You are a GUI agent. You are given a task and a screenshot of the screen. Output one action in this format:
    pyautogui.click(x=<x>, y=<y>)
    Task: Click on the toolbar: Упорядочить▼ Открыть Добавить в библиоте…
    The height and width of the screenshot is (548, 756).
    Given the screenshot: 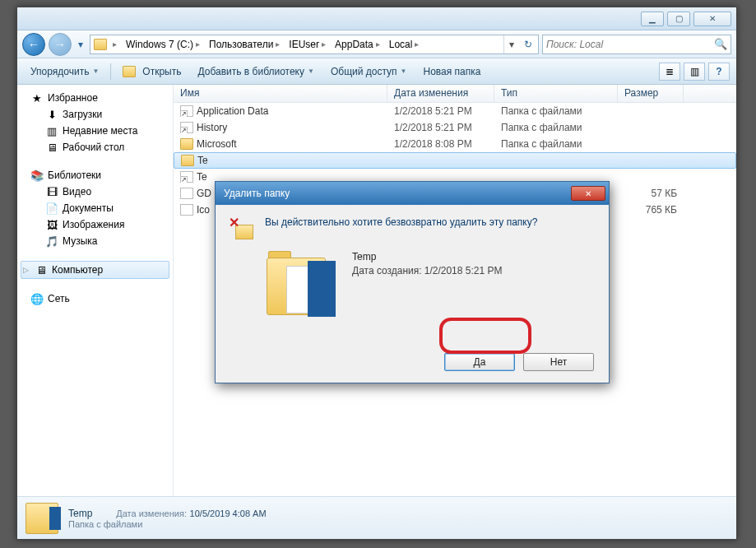 What is the action you would take?
    pyautogui.click(x=377, y=72)
    